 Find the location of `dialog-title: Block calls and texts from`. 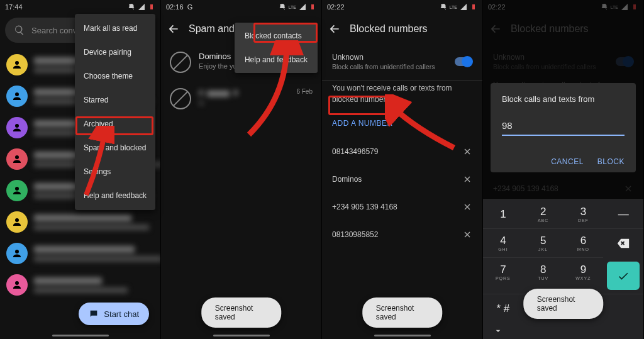

dialog-title: Block calls and texts from is located at coordinates (564, 99).